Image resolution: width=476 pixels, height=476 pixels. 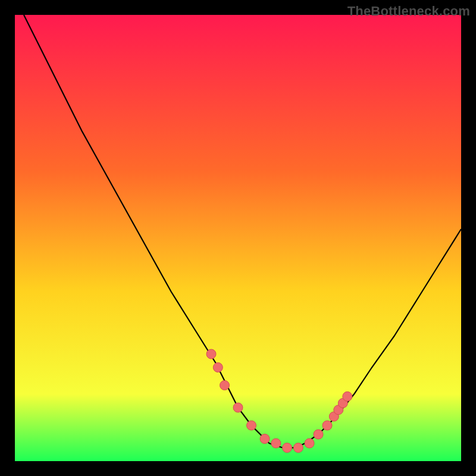 I want to click on watermark-text: TheBottleneck.com, so click(x=409, y=11).